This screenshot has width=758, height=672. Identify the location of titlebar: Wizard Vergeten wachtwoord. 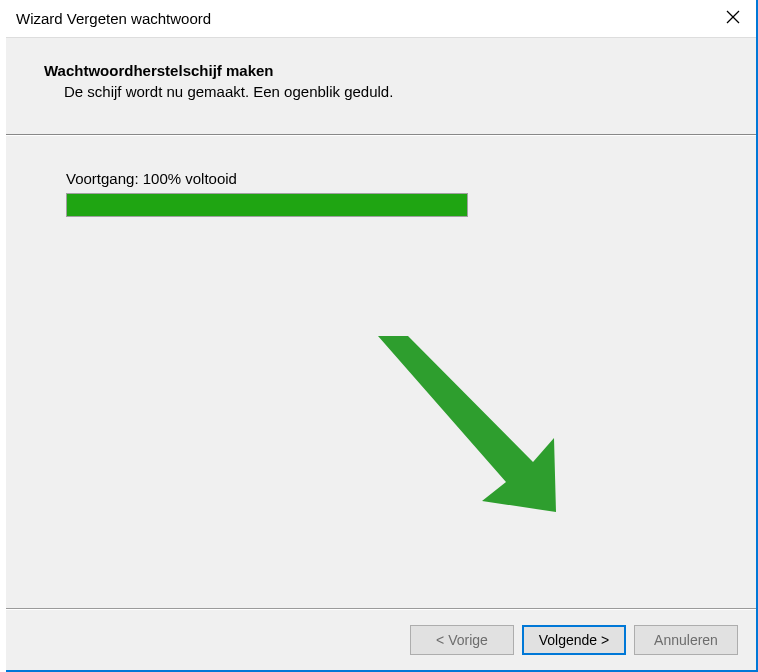
(381, 19).